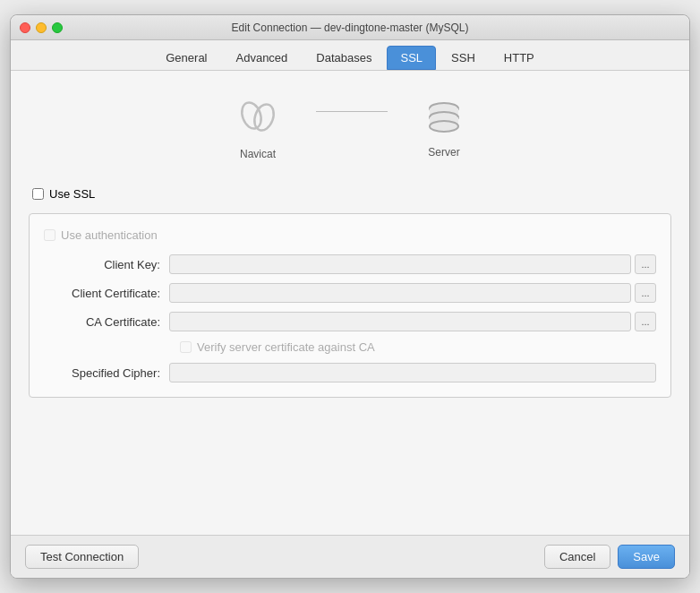 This screenshot has width=700, height=593. I want to click on client-certificate-input, so click(400, 293).